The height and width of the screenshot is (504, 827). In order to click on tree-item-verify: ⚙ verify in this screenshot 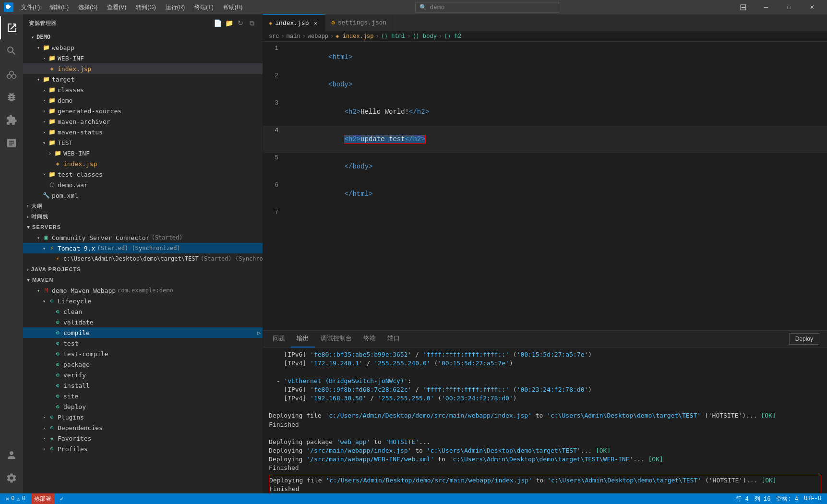, I will do `click(143, 375)`.